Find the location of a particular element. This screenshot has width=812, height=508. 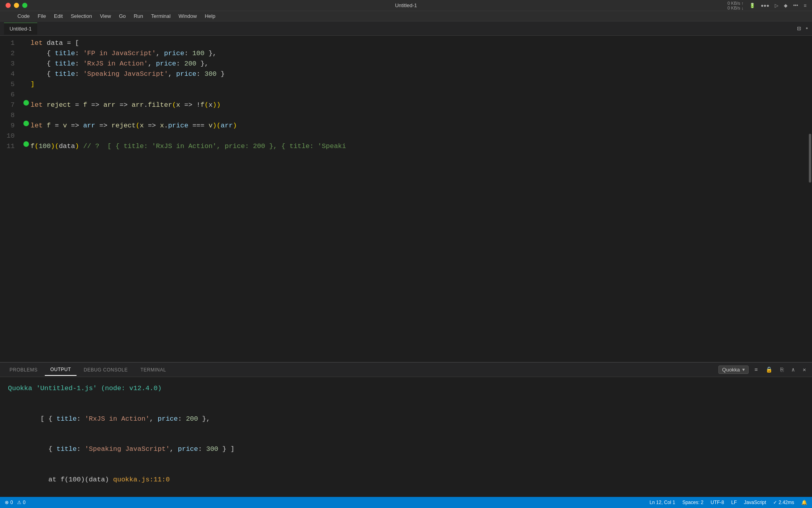

close-button is located at coordinates (8, 6).